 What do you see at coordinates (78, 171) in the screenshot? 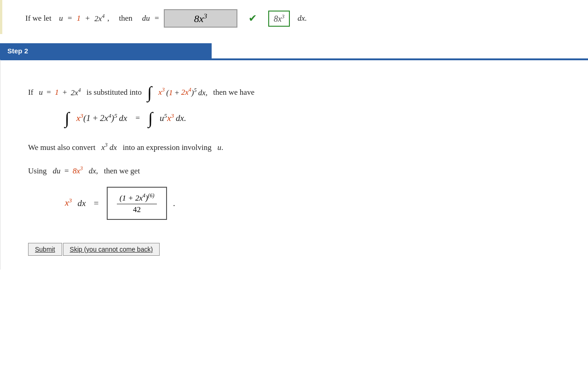
I see `red-8x3: 8x3` at bounding box center [78, 171].